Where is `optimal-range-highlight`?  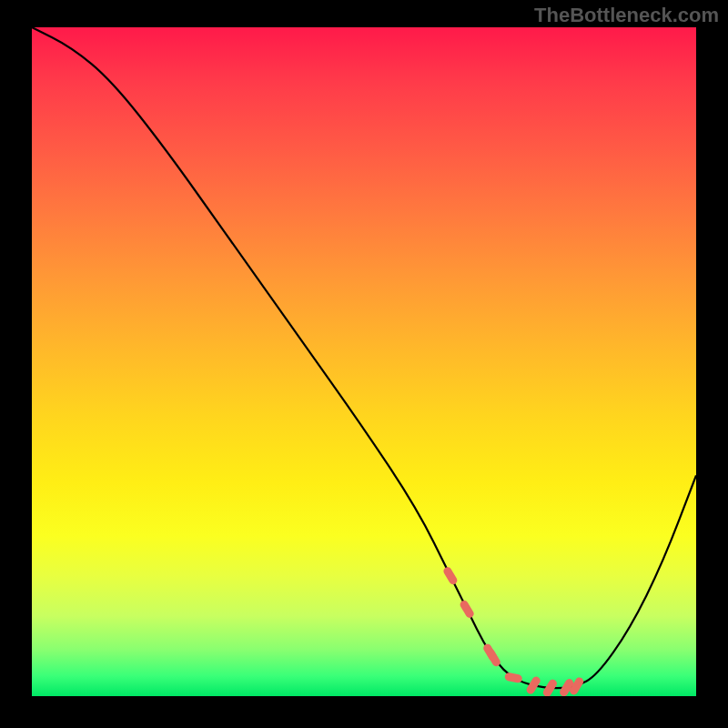 optimal-range-highlight is located at coordinates (513, 632).